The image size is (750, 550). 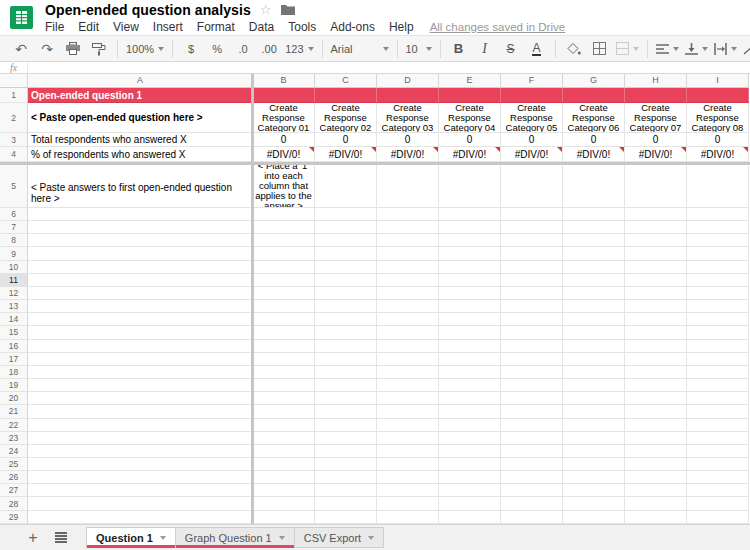 I want to click on cell-I22, so click(x=718, y=426).